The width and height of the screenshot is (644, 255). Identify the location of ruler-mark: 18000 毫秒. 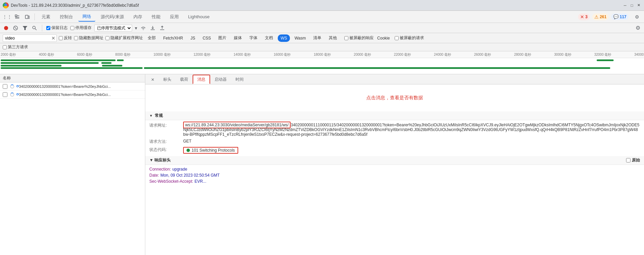
(322, 55).